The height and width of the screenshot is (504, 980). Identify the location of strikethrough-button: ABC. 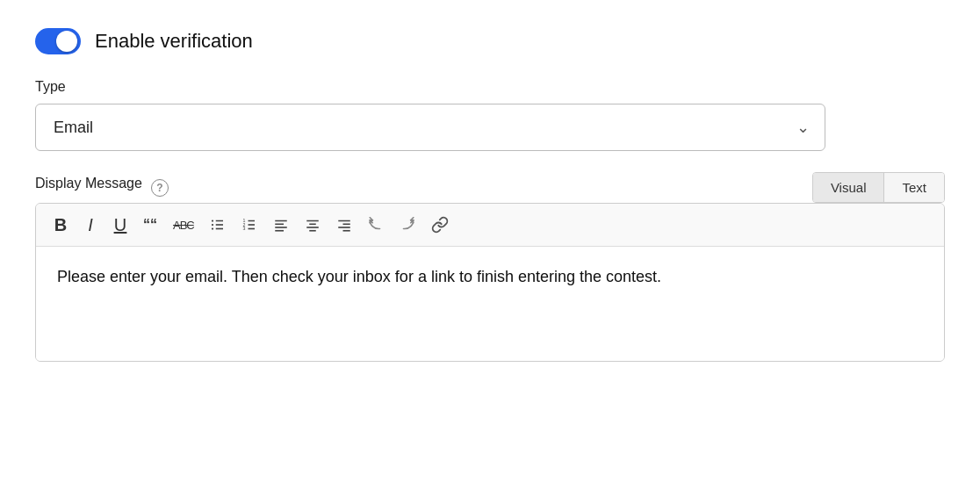
(184, 225).